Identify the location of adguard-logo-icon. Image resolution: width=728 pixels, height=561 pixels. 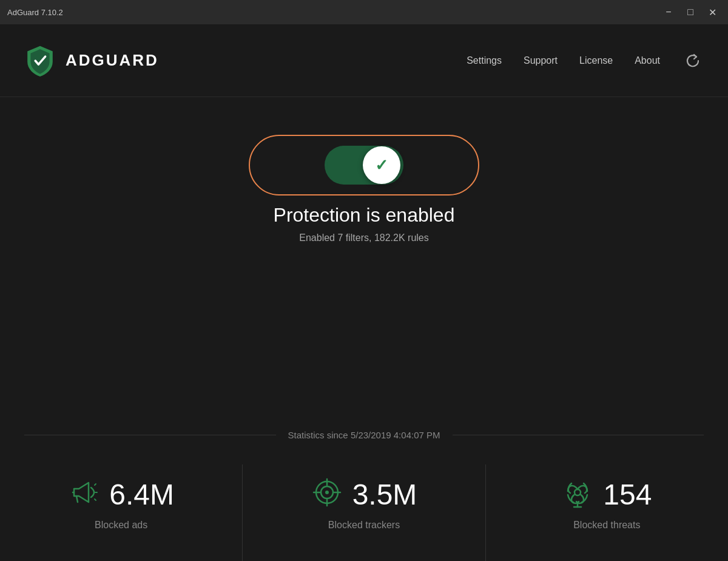
(40, 61).